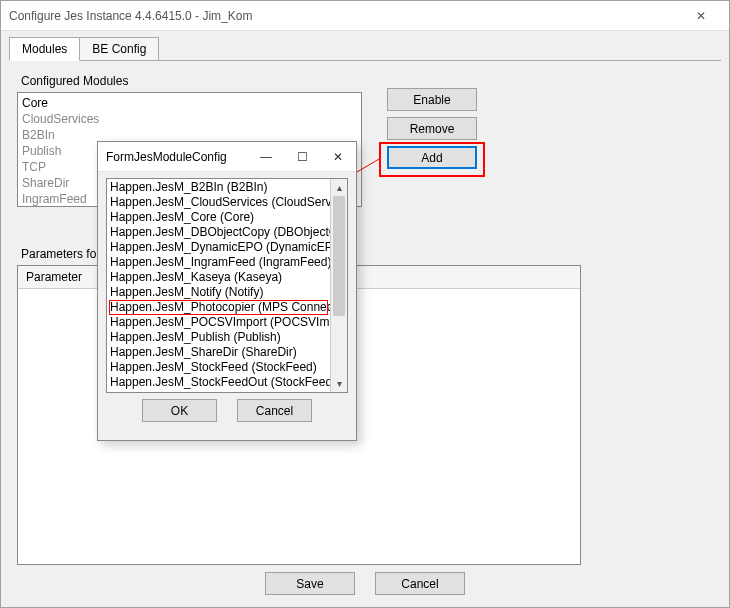 This screenshot has width=730, height=608. What do you see at coordinates (180, 410) in the screenshot?
I see `ok-button: OK` at bounding box center [180, 410].